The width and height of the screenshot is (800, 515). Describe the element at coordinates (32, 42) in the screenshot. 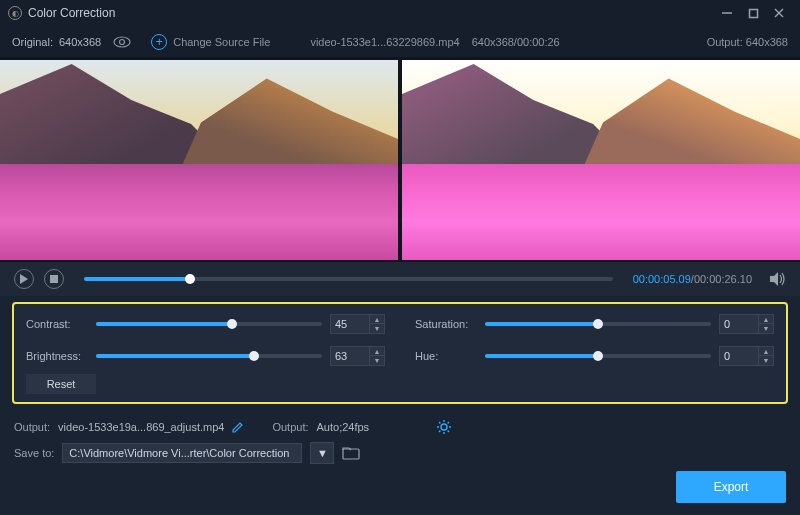

I see `original-label: Original:` at that location.